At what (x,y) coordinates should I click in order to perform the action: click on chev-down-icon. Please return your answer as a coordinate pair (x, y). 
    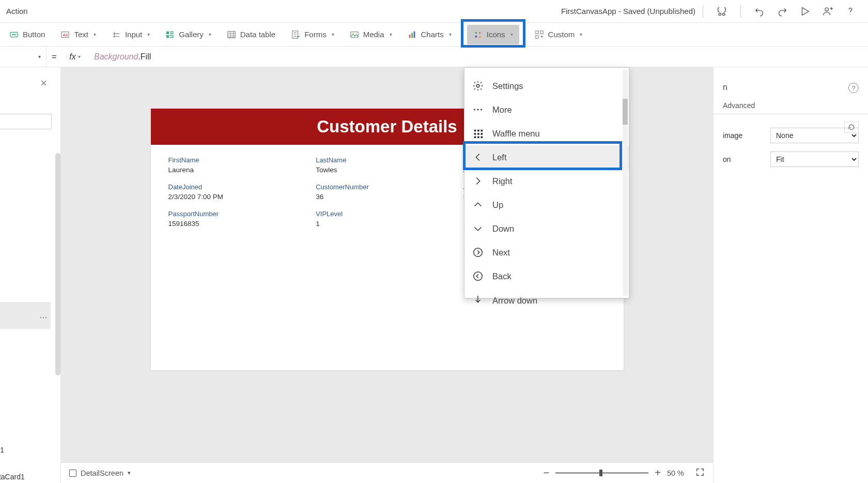
    Looking at the image, I should click on (478, 229).